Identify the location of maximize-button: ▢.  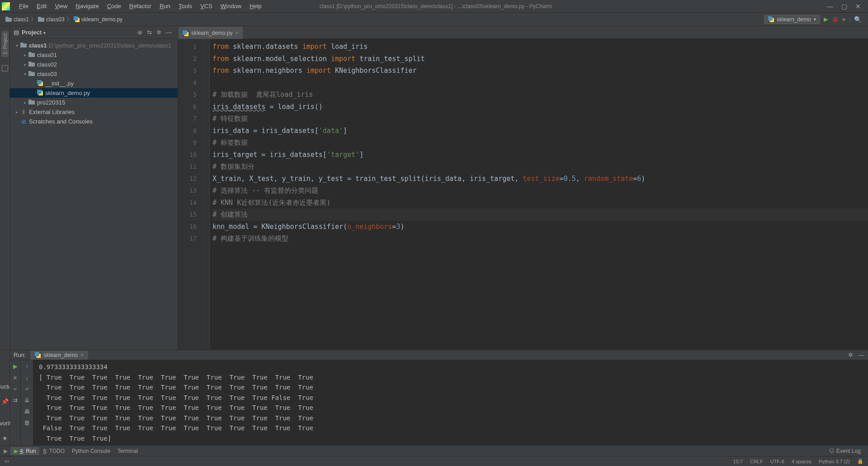
(844, 6).